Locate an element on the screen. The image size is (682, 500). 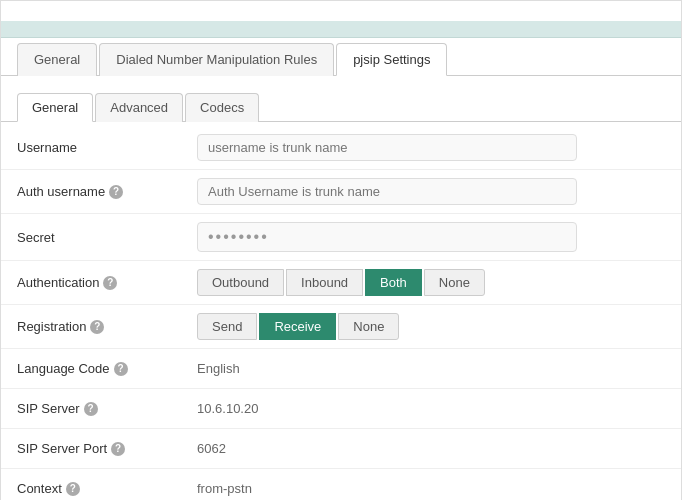
group-button-send: Send is located at coordinates (227, 326).